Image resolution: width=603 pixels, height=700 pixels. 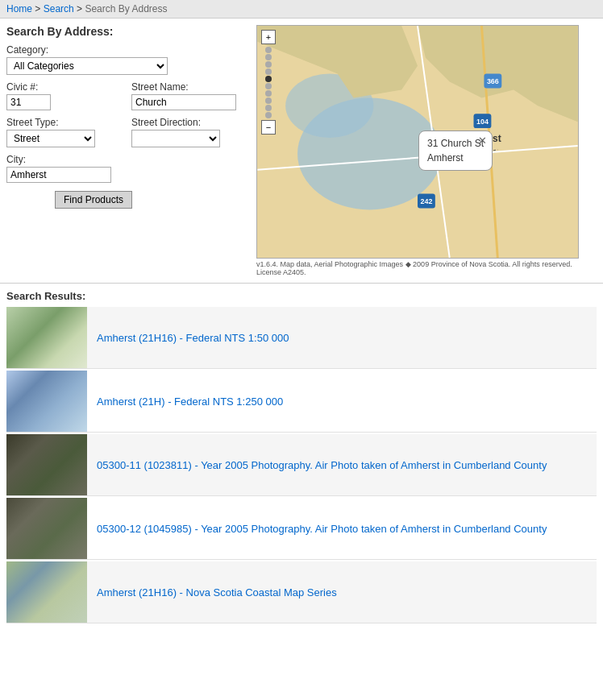 What do you see at coordinates (127, 132) in the screenshot?
I see `street-type-direction-row: Street Type: Street Avenue Boulevard Dri…` at bounding box center [127, 132].